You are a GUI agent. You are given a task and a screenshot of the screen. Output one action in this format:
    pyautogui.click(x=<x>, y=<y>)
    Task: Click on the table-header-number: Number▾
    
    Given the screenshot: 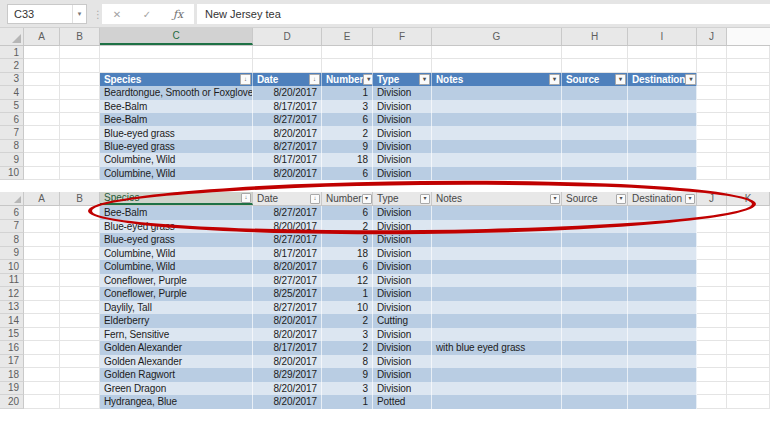 What is the action you would take?
    pyautogui.click(x=348, y=80)
    